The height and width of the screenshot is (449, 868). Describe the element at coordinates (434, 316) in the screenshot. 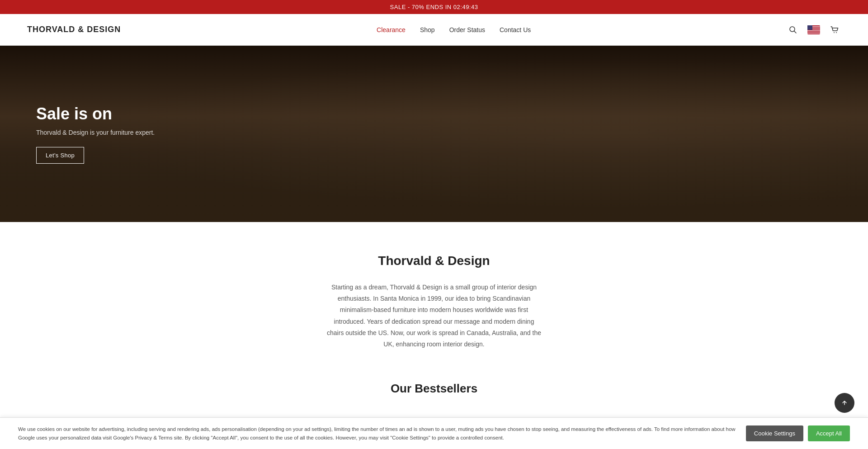

I see `about-text: Starting as a dream, Thorvald & Design i…` at that location.